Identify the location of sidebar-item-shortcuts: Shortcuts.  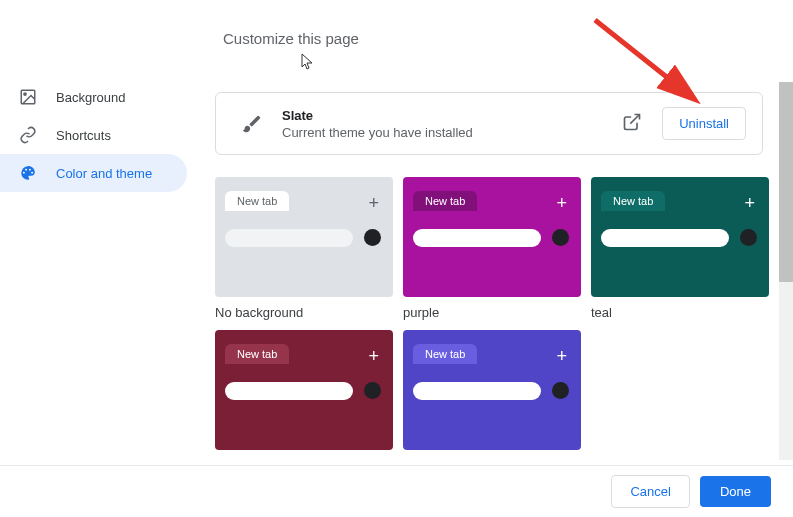
(94, 135).